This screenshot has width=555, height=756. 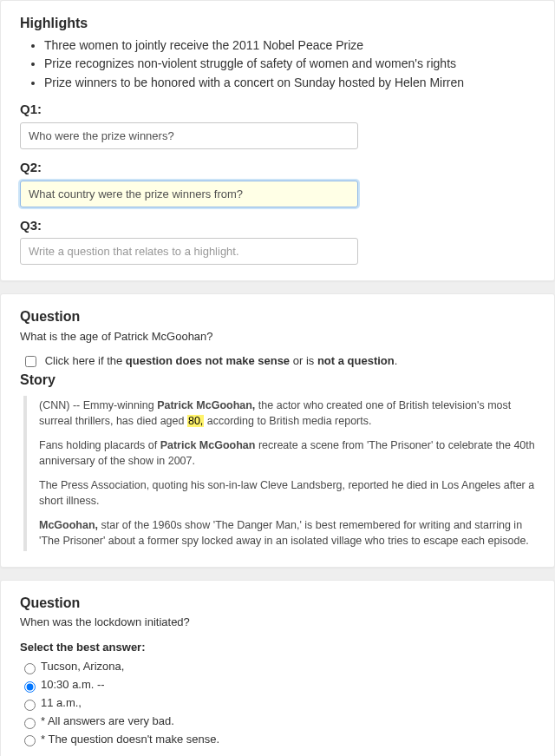 I want to click on highlights-title: Highlights, so click(x=278, y=23).